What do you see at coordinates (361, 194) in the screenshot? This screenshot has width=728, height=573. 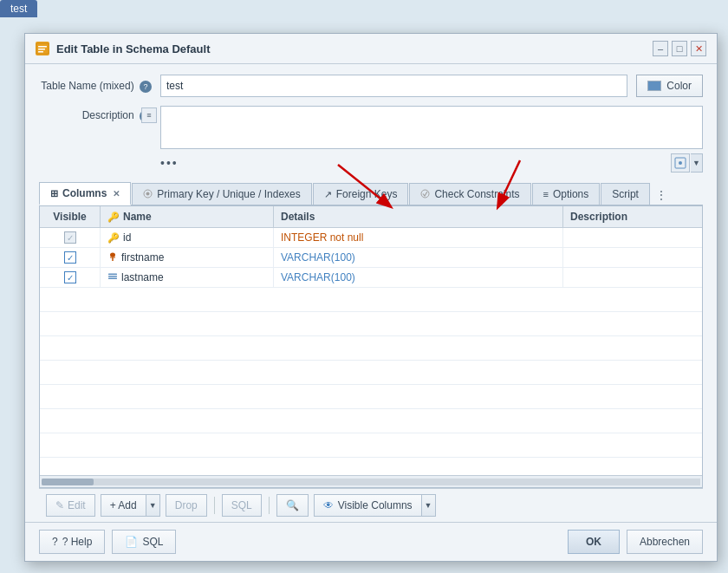 I see `tab-foreign: ↗ Foreign Keys` at bounding box center [361, 194].